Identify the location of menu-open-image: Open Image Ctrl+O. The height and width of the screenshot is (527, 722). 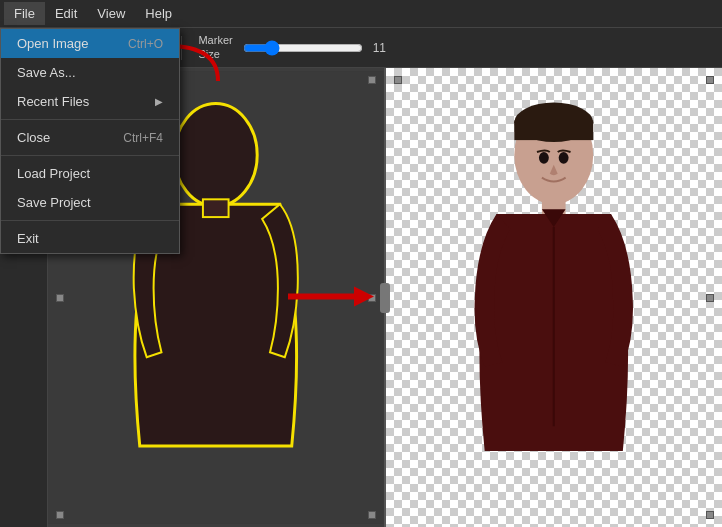
(90, 44).